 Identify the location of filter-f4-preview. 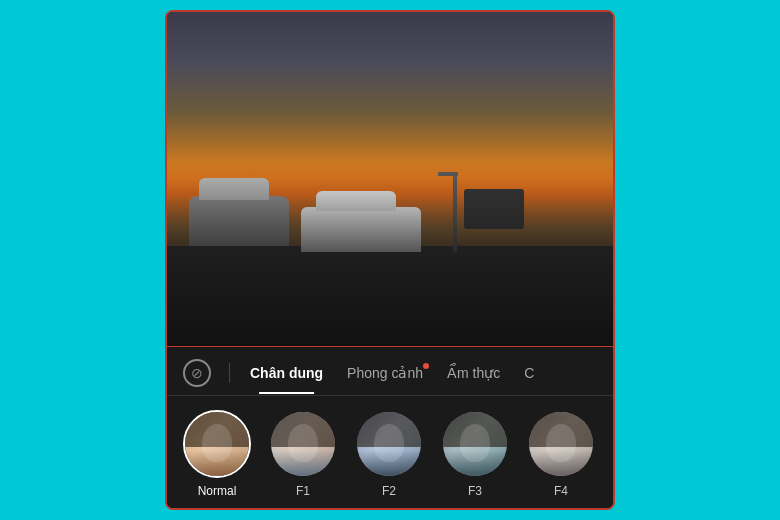
(561, 444).